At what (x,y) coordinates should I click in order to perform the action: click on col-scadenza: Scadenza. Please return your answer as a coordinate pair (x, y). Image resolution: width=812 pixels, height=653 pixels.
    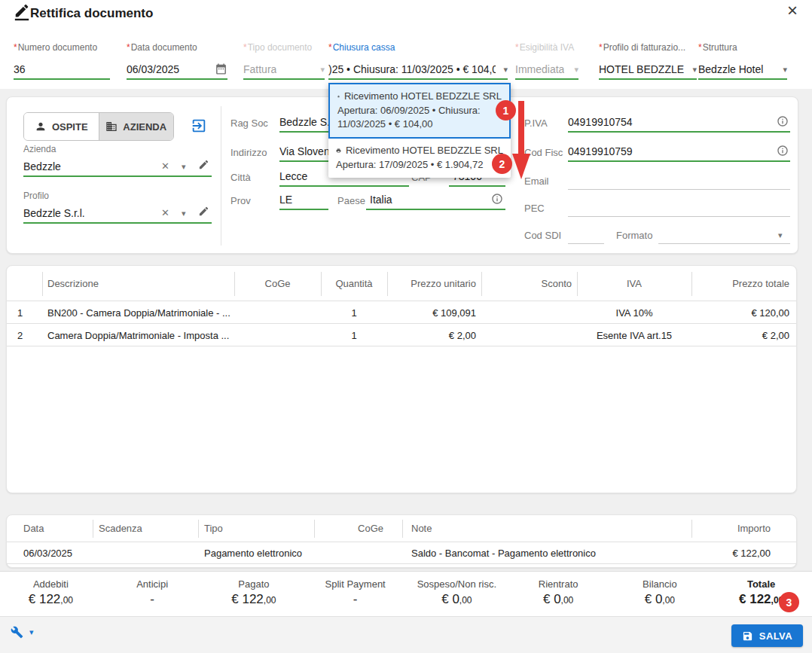
    Looking at the image, I should click on (121, 529).